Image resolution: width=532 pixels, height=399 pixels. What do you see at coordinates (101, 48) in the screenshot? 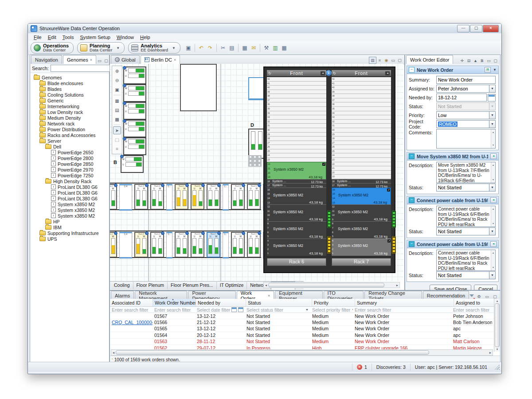
I see `planning-perspective-button: PlanningData Center ▼` at bounding box center [101, 48].